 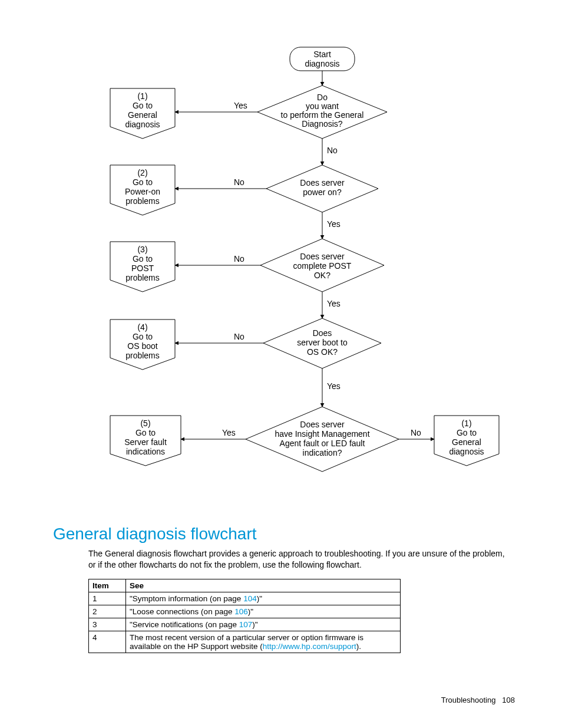 What do you see at coordinates (333, 386) in the screenshot?
I see `edge-yes-4: Yes` at bounding box center [333, 386].